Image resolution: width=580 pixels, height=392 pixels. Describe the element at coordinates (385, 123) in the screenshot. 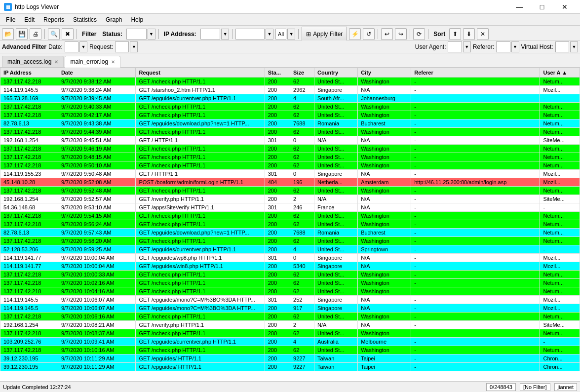

I see `cell-6: Bucharest` at that location.